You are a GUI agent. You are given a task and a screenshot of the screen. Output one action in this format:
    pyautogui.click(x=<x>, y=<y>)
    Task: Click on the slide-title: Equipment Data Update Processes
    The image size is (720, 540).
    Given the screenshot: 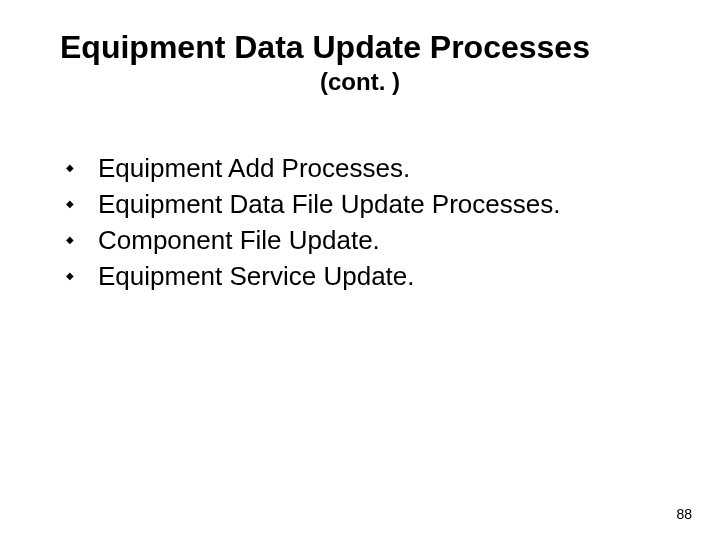 What is the action you would take?
    pyautogui.click(x=370, y=47)
    